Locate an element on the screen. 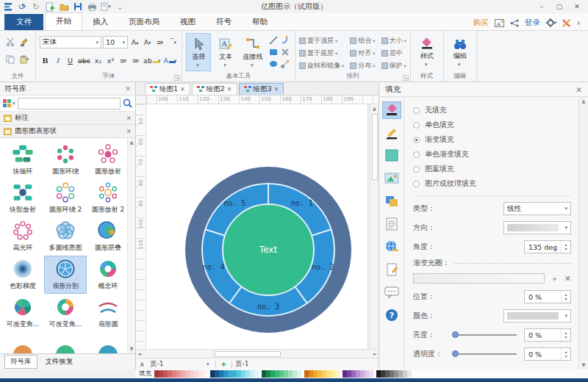 The height and width of the screenshot is (382, 588). tab-symbol-library: 符号库 is located at coordinates (21, 361).